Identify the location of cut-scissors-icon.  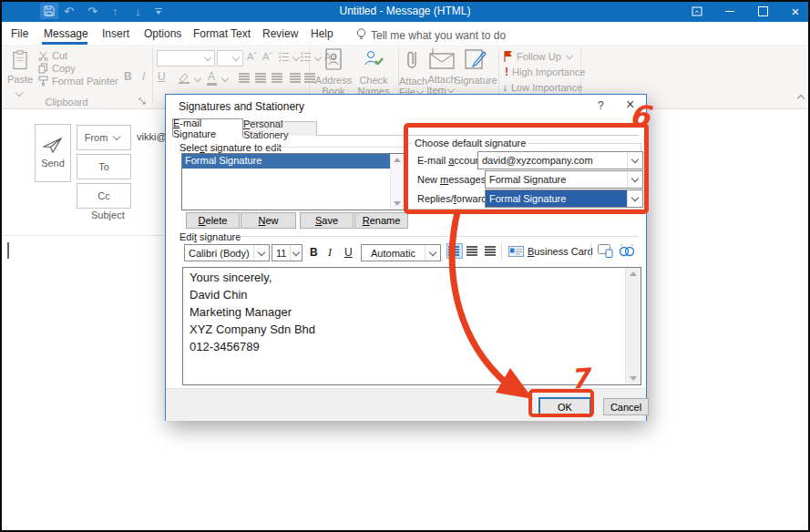
(44, 56).